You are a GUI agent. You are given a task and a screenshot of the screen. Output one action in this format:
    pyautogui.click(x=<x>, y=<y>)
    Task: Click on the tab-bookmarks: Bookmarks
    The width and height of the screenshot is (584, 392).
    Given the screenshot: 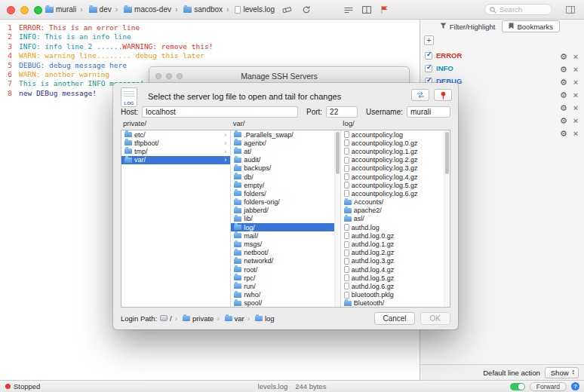 What is the action you would take?
    pyautogui.click(x=531, y=26)
    